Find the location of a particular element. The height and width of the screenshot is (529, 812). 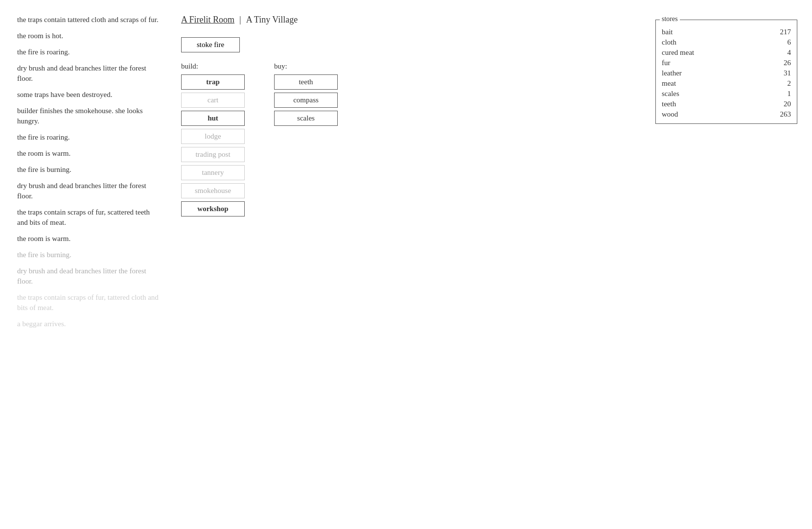

buy-column: teethcompassscales is located at coordinates (306, 102).